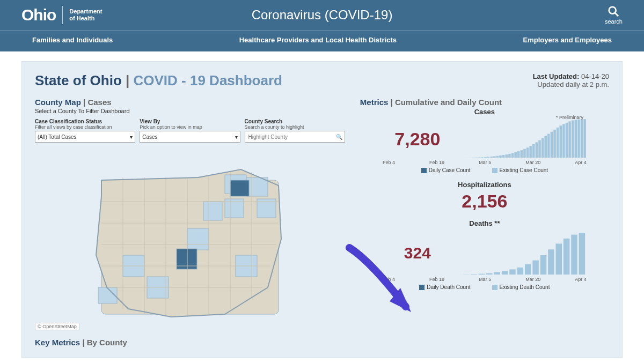 This screenshot has height=363, width=644. I want to click on logo-text: Ohio, so click(39, 15).